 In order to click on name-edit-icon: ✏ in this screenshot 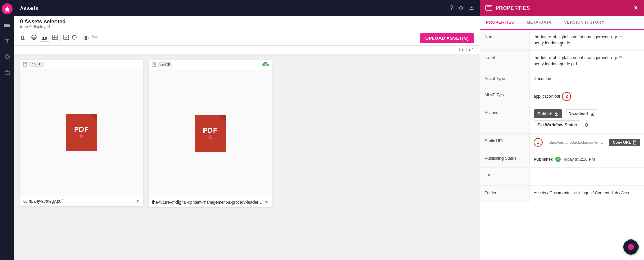, I will do `click(621, 36)`.